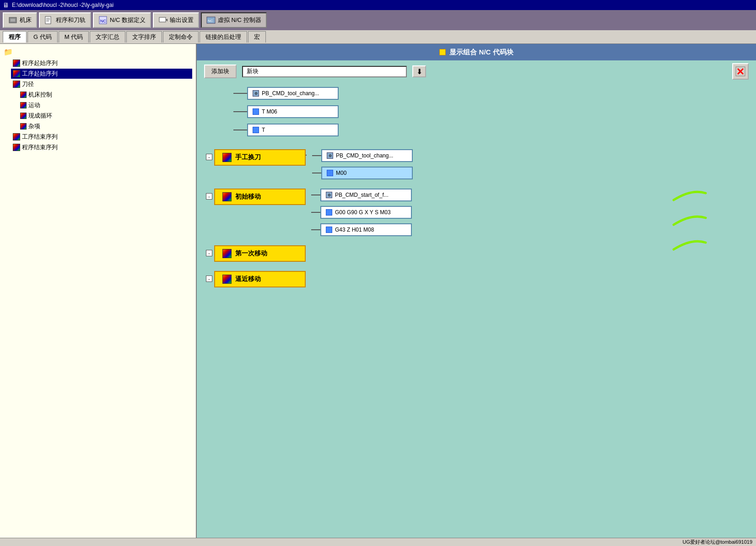  I want to click on tab-wenzi-huizong: 文字汇总, so click(108, 37).